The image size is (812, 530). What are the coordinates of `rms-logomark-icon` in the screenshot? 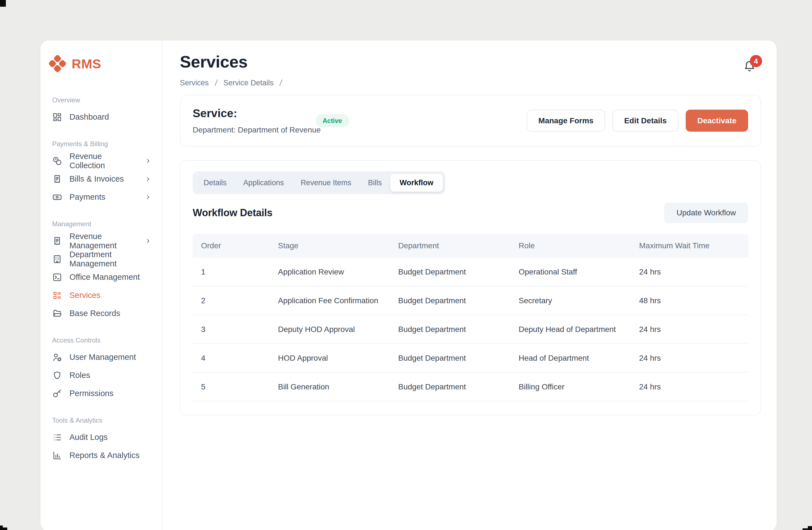 It's located at (57, 63).